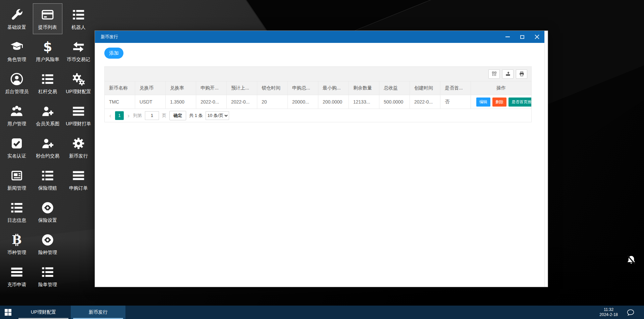 The image size is (644, 319). Describe the element at coordinates (17, 220) in the screenshot. I see `sidebar-item-label: 日志信息` at that location.